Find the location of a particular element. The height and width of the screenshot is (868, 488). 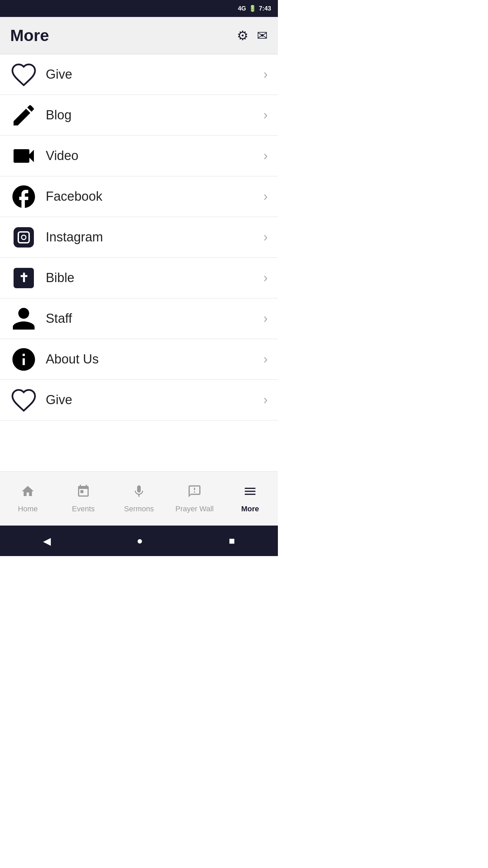

page-title: More is located at coordinates (30, 35).